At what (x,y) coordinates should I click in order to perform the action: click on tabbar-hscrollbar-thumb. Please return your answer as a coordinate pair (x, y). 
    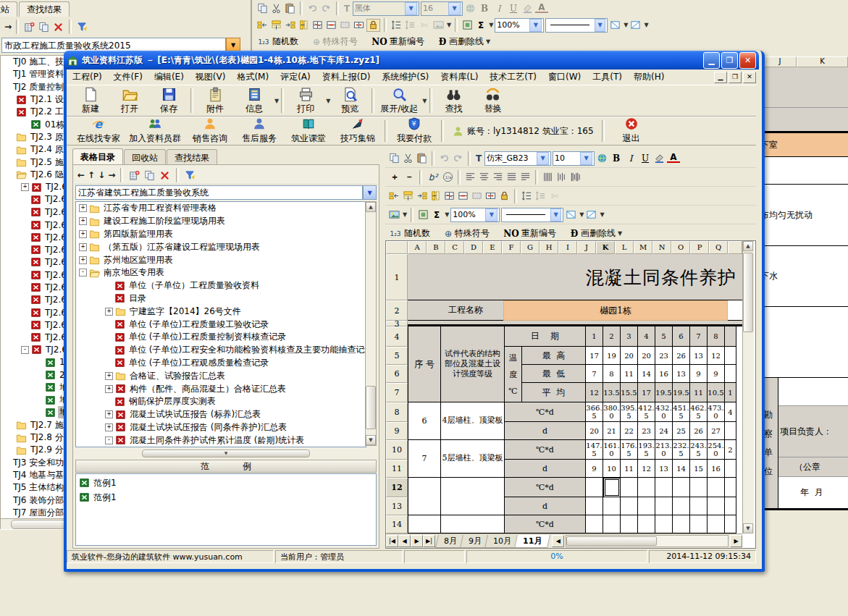
    Looking at the image, I should click on (611, 541).